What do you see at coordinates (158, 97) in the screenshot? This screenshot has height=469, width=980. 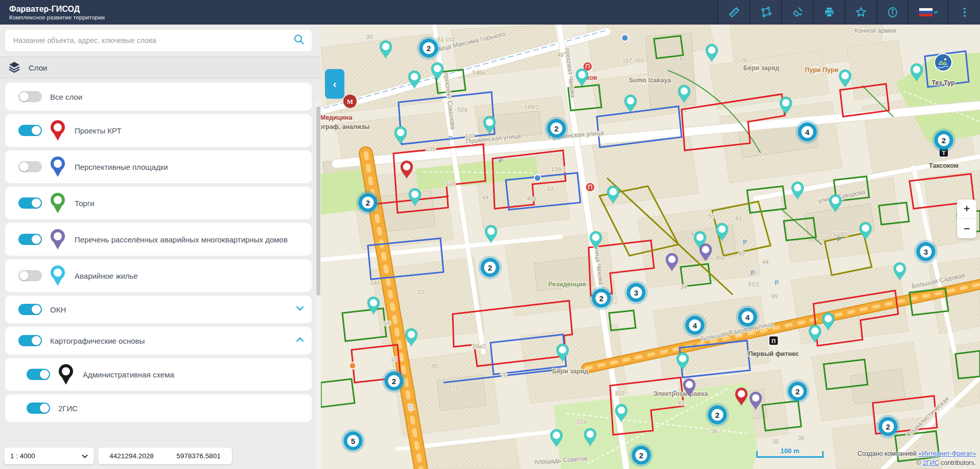 I see `layer-item-0: Все слои` at bounding box center [158, 97].